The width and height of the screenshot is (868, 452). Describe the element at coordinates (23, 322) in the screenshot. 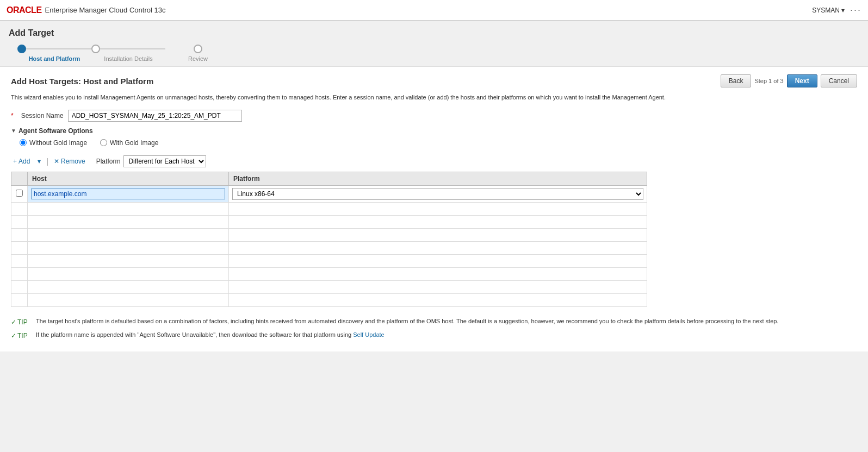

I see `tip-1-label: TIP` at that location.